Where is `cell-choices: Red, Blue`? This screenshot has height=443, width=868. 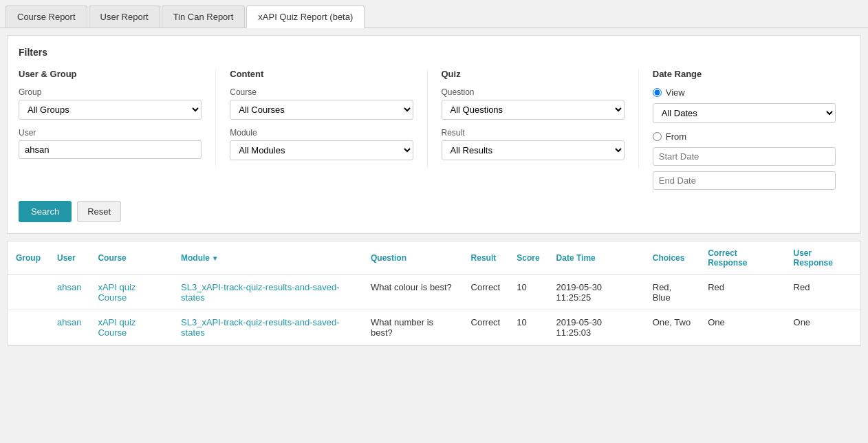 cell-choices: Red, Blue is located at coordinates (672, 293).